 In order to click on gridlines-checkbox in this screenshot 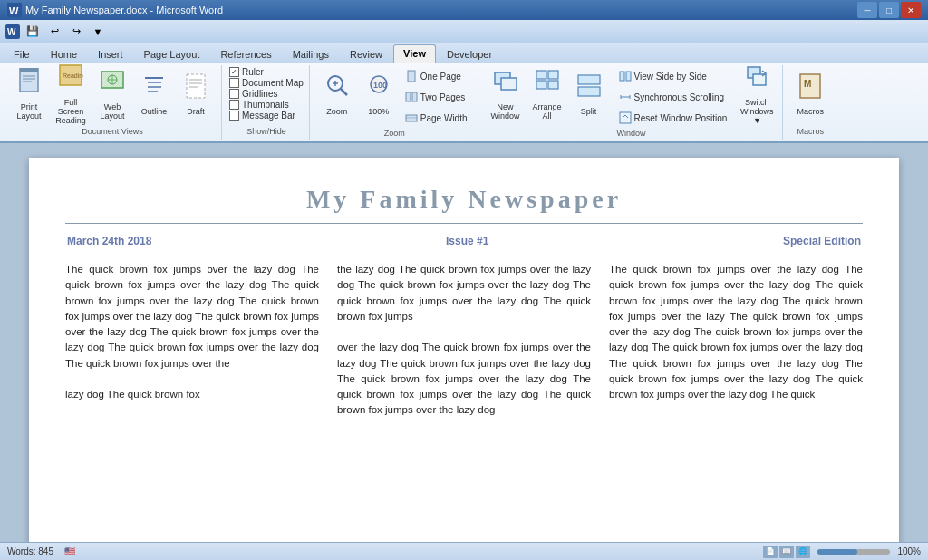, I will do `click(234, 94)`.